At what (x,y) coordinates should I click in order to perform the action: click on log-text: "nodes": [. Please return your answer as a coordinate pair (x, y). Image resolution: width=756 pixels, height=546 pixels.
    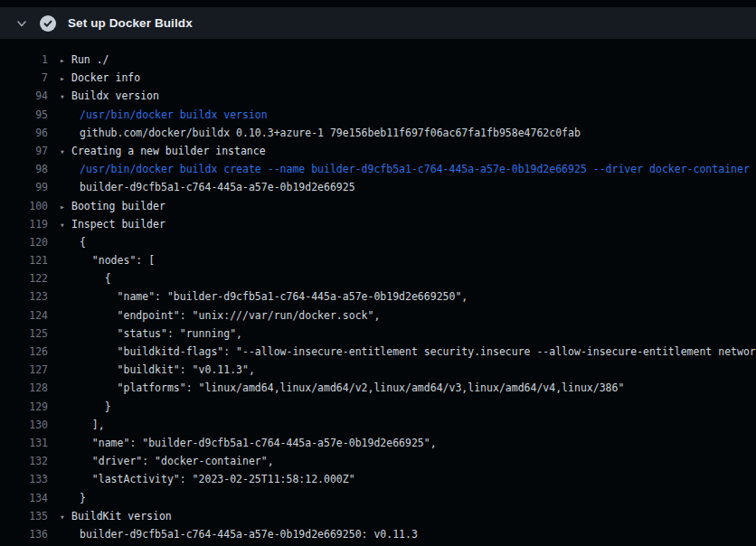
    Looking at the image, I should click on (118, 260).